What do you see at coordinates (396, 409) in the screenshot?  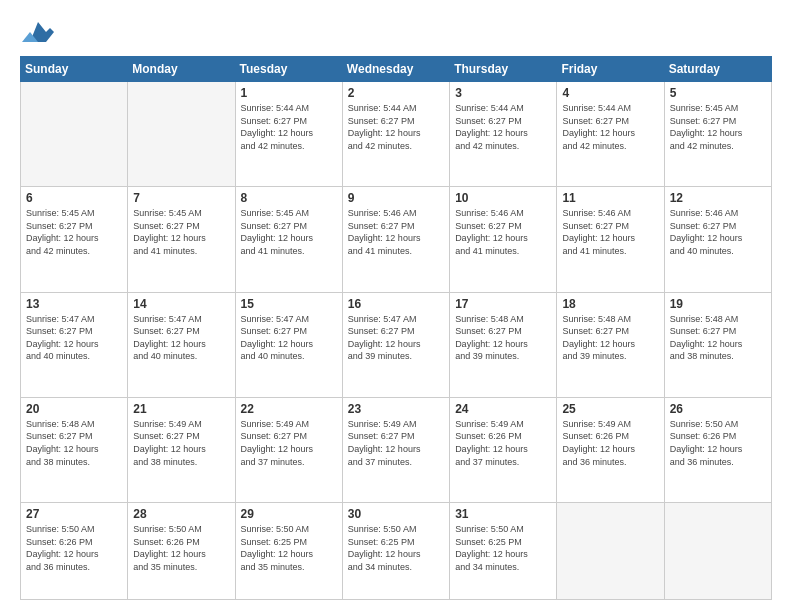 I see `day-number: 23` at bounding box center [396, 409].